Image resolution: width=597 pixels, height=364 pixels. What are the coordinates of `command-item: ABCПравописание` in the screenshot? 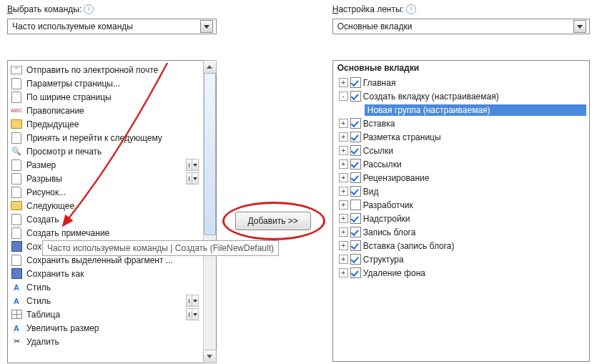 It's located at (106, 110).